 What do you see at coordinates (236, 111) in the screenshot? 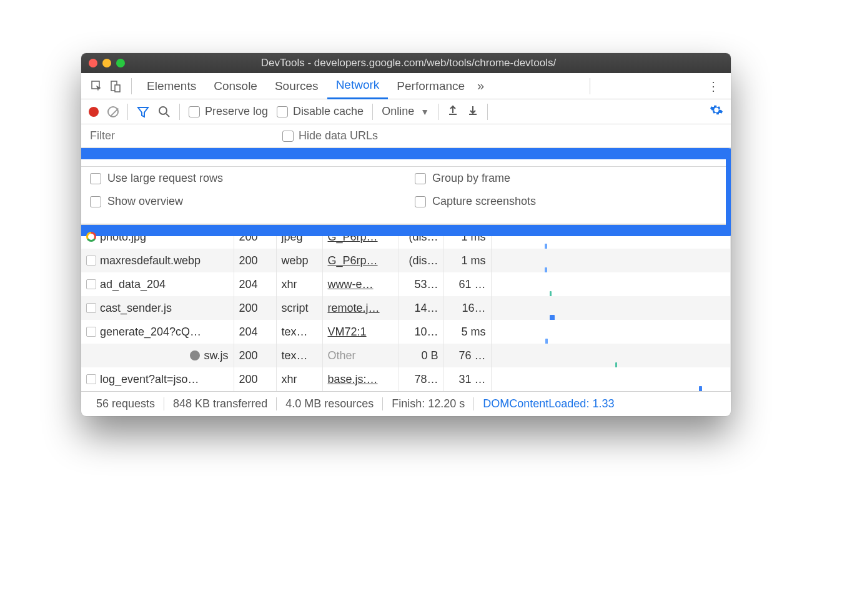
I see `preserve-log-label: Preserve log` at bounding box center [236, 111].